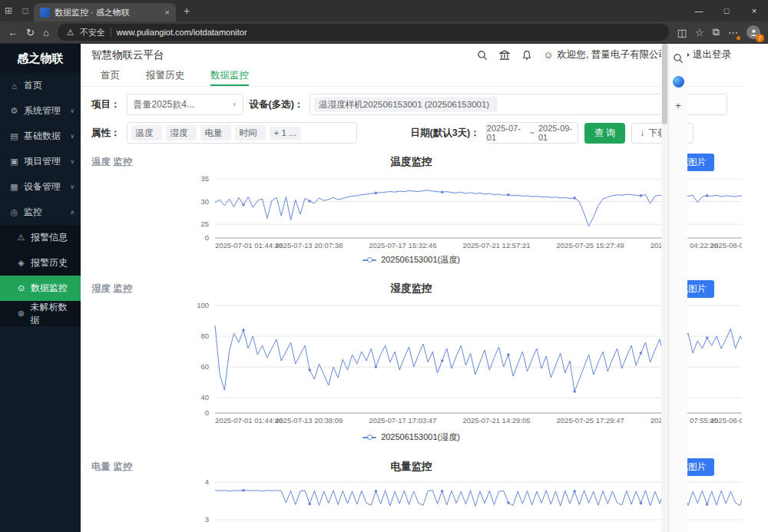 This screenshot has height=532, width=768. Describe the element at coordinates (363, 32) in the screenshot. I see `address-bar: ⚠ 不安全 www.puliangiot.com/iotdatamonitor` at that location.